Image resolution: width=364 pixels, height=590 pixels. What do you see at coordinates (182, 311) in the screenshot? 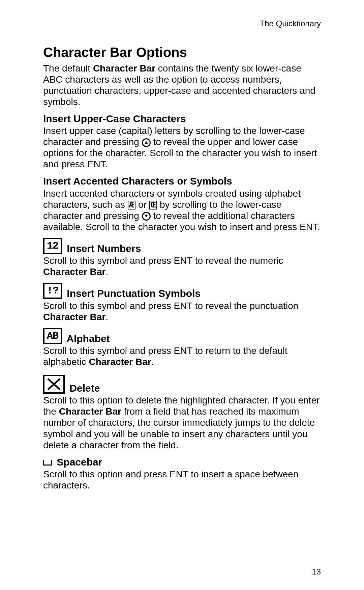
I see `punctuation-paragraph: Scroll to this symbol and press ENT to r…` at bounding box center [182, 311].